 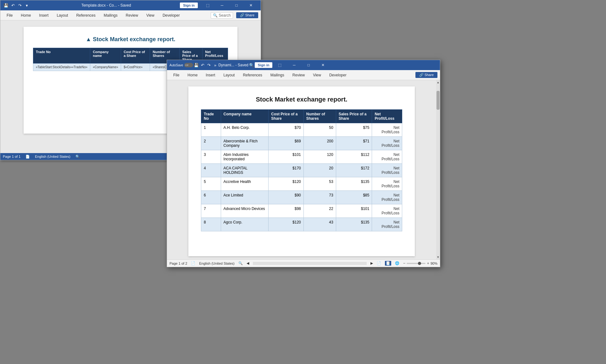 I want to click on sign-in-button-1: Sign in, so click(x=189, y=5).